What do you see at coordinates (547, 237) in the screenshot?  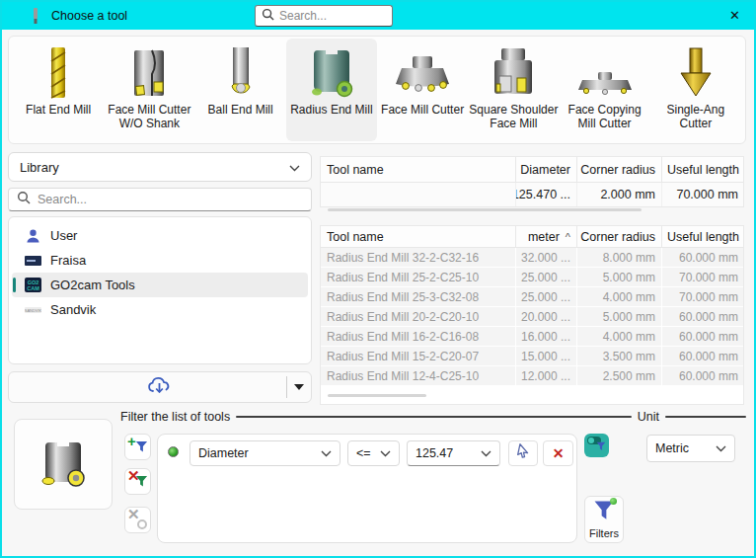 I see `column-header-diameter: meter ^` at bounding box center [547, 237].